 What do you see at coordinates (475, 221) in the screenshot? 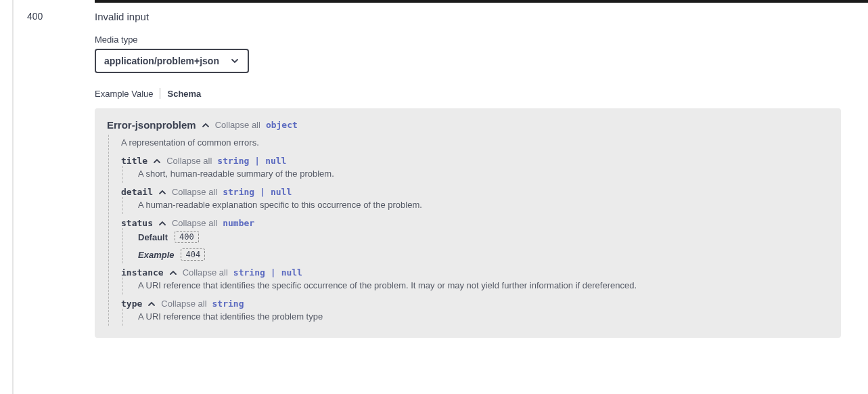
I see `property-row-status: status Collapse all number` at bounding box center [475, 221].